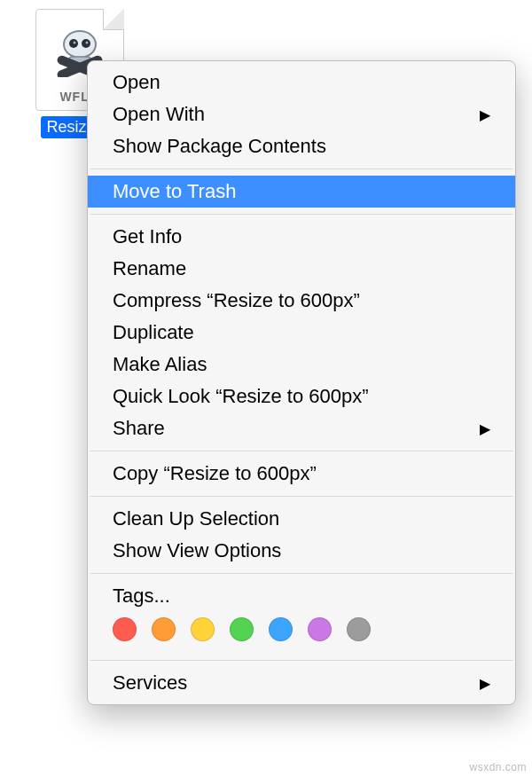  Describe the element at coordinates (149, 269) in the screenshot. I see `menu-item-label: Rename` at that location.